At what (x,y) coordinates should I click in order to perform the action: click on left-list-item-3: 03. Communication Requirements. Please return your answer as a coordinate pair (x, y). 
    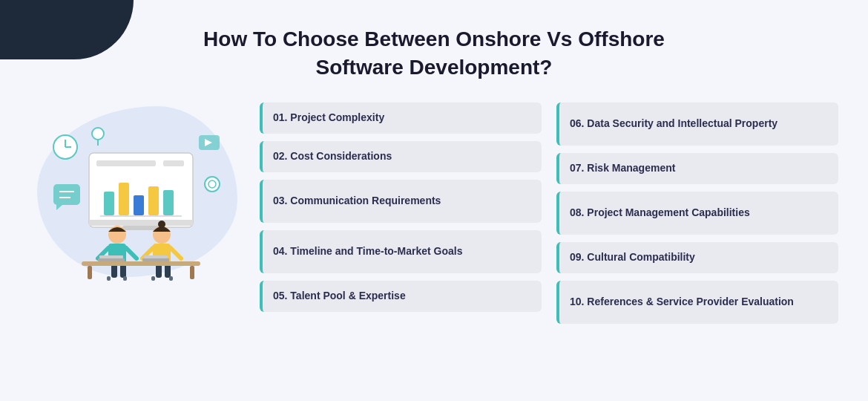
    Looking at the image, I should click on (401, 201).